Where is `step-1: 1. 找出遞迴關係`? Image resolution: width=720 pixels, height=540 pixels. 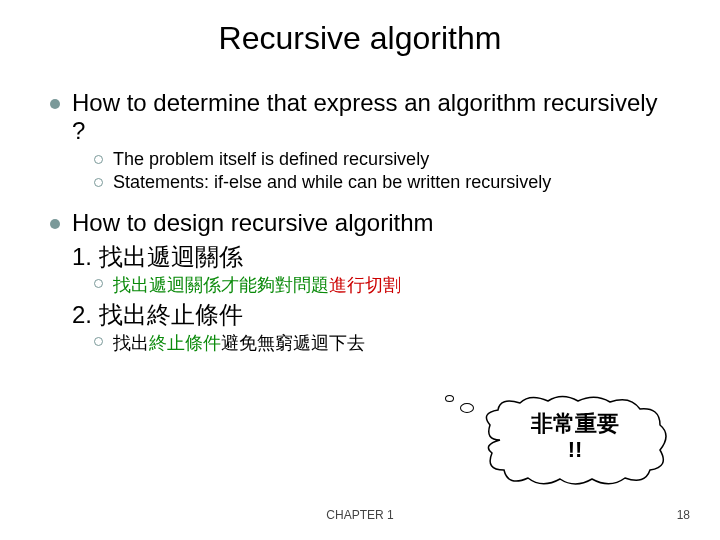 step-1: 1. 找出遞迴關係 is located at coordinates (371, 257).